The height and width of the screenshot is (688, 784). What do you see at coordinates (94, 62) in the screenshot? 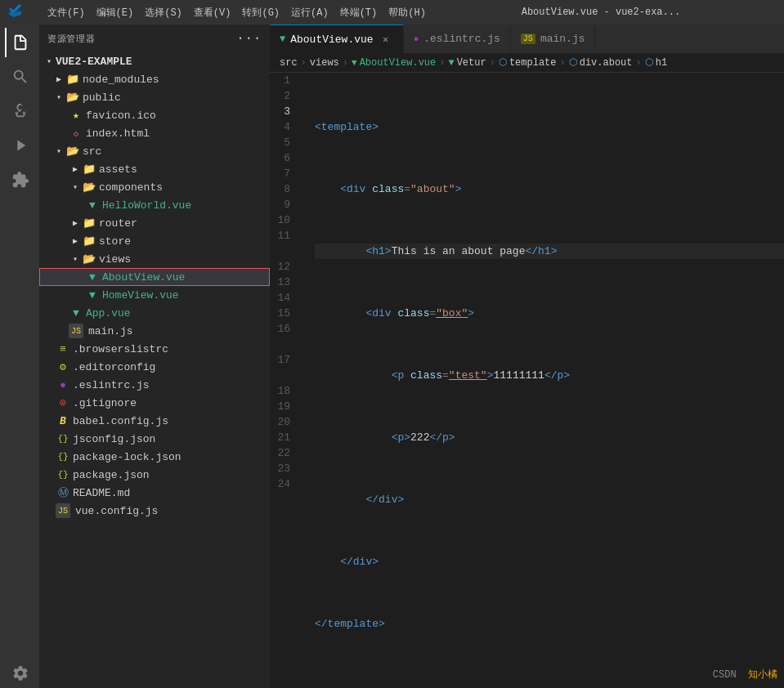
I see `tree-root-label: VUE2-EXAMPLE` at bounding box center [94, 62].